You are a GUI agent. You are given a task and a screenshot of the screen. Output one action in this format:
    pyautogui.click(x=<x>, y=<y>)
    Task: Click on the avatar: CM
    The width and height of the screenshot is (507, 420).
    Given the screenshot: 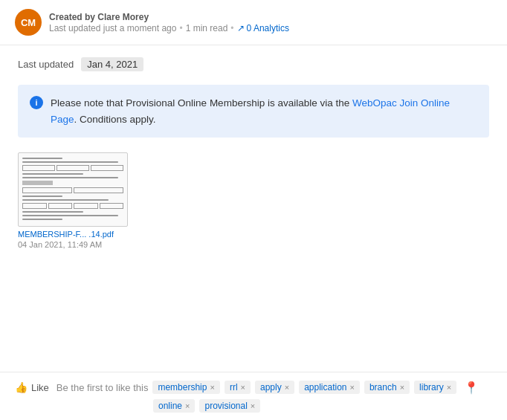 What is the action you would take?
    pyautogui.click(x=28, y=22)
    